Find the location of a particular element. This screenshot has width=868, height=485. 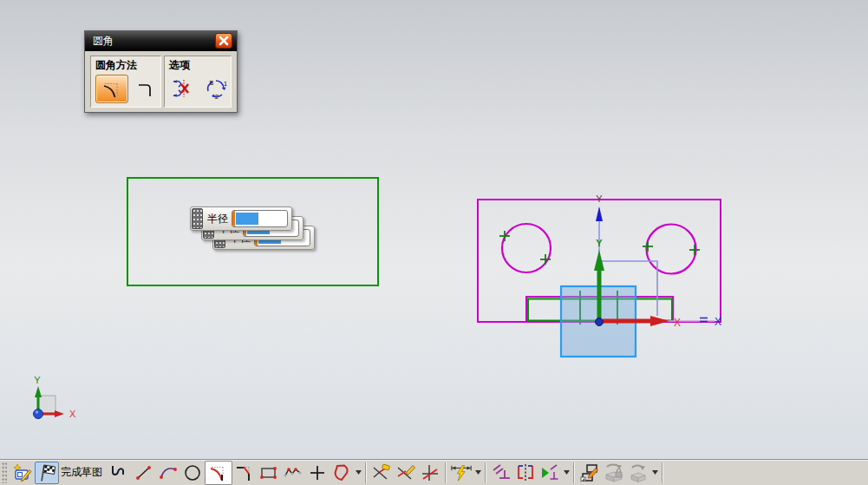

svg-text: 3 is located at coordinates (212, 83).